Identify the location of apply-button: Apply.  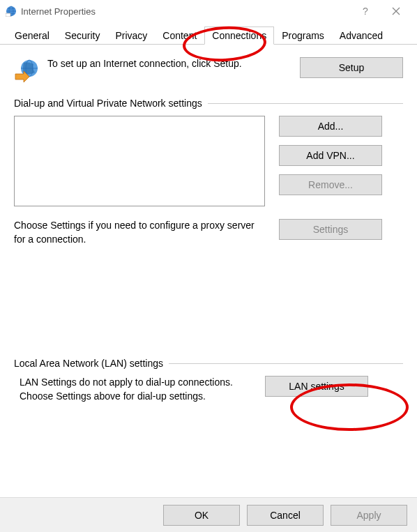
(369, 515).